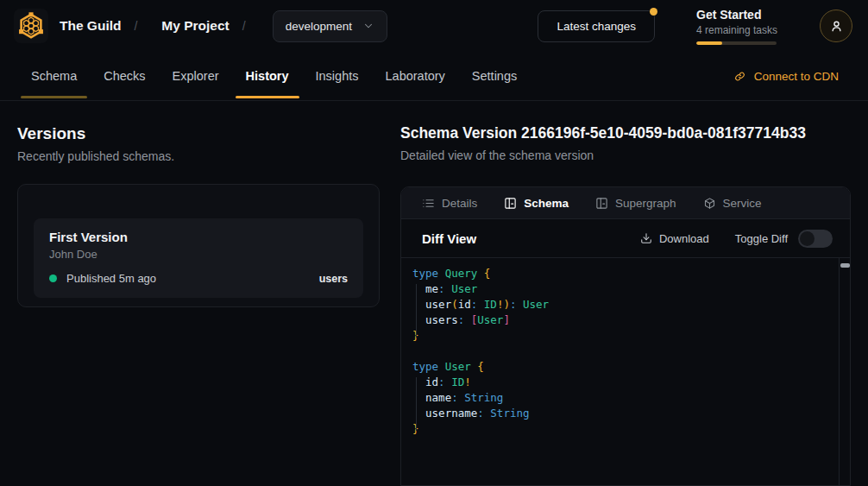  I want to click on toggle-diff-knob, so click(808, 238).